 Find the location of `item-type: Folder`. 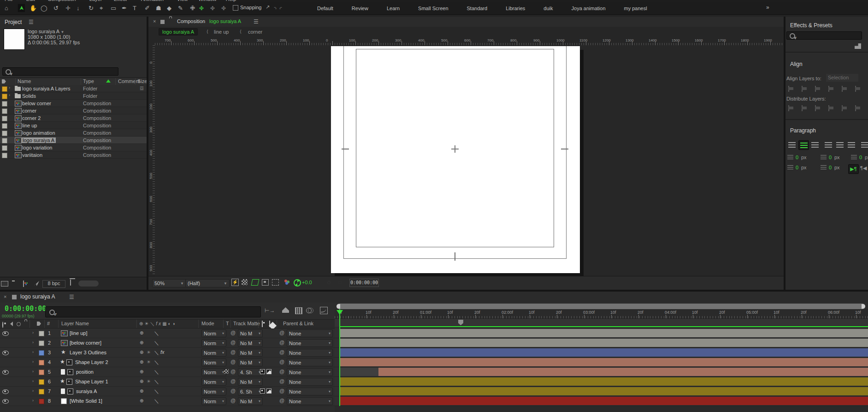

item-type: Folder is located at coordinates (90, 96).